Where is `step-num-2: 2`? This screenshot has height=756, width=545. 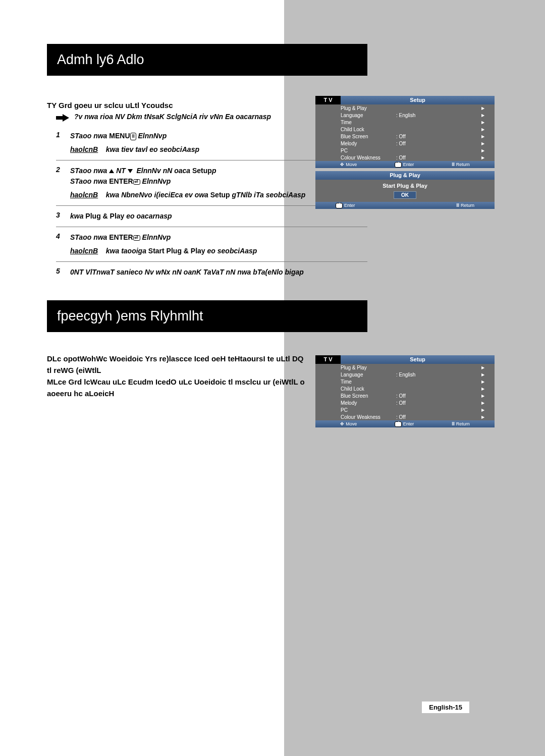
step-num-2: 2 is located at coordinates (63, 183).